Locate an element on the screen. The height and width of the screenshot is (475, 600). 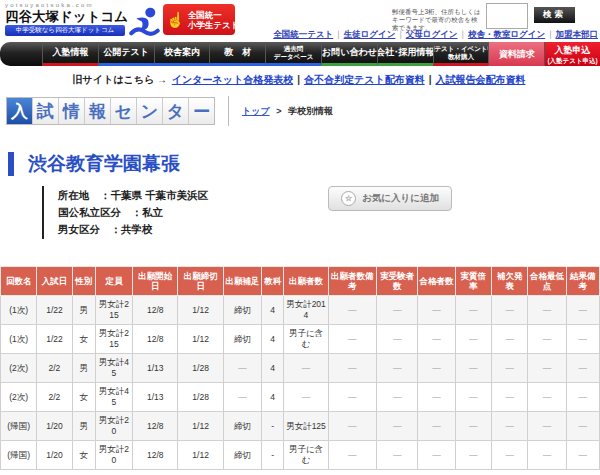
logo-domain: yotsuyaotsuka.com is located at coordinates (66, 6).